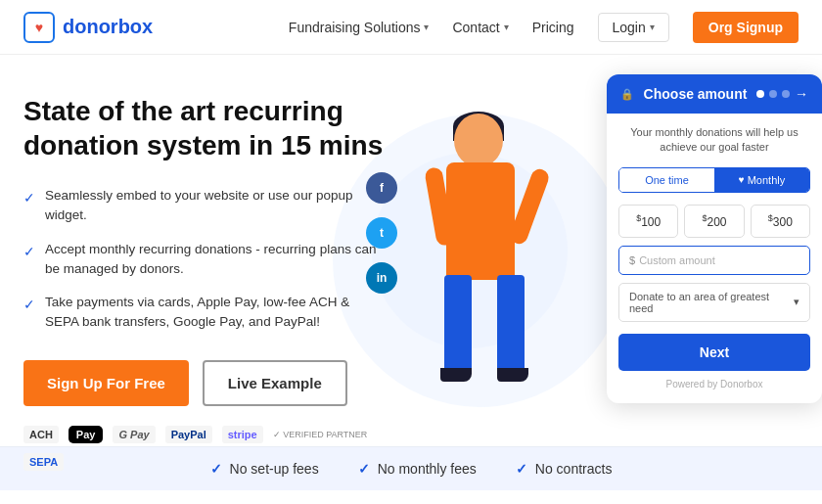 The width and height of the screenshot is (822, 504). What do you see at coordinates (205, 384) in the screenshot?
I see `cta-buttons: Sign Up For Free Live Example` at bounding box center [205, 384].